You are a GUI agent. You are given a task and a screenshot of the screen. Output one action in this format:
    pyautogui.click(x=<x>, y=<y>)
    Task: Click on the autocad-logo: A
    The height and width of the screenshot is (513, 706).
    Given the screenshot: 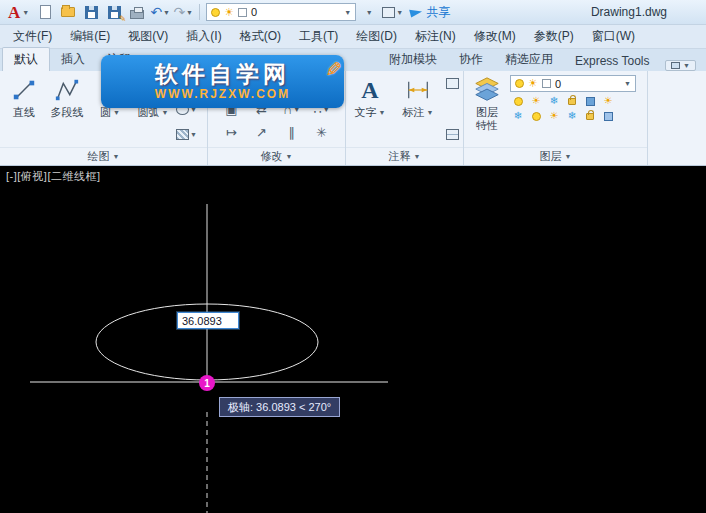 What is the action you would take?
    pyautogui.click(x=14, y=12)
    